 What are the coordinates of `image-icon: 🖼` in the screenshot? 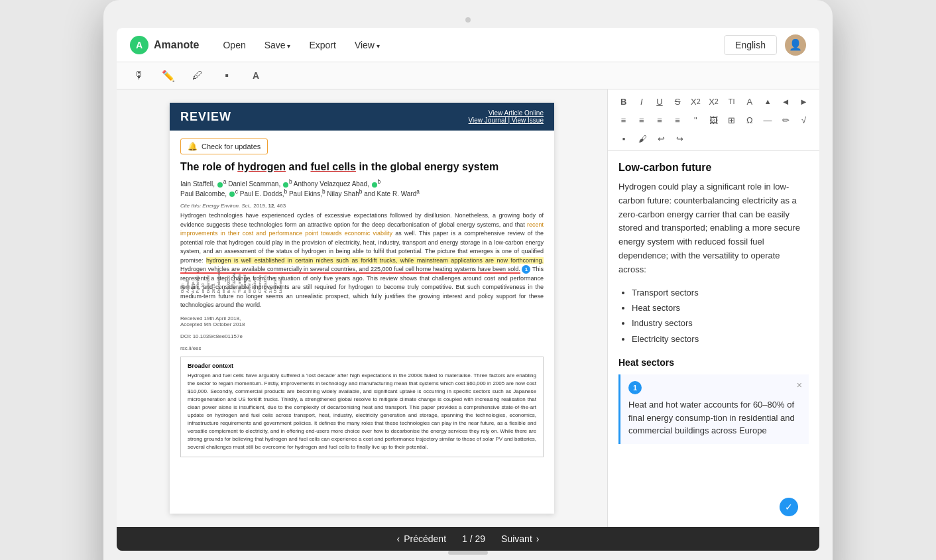 It's located at (713, 120).